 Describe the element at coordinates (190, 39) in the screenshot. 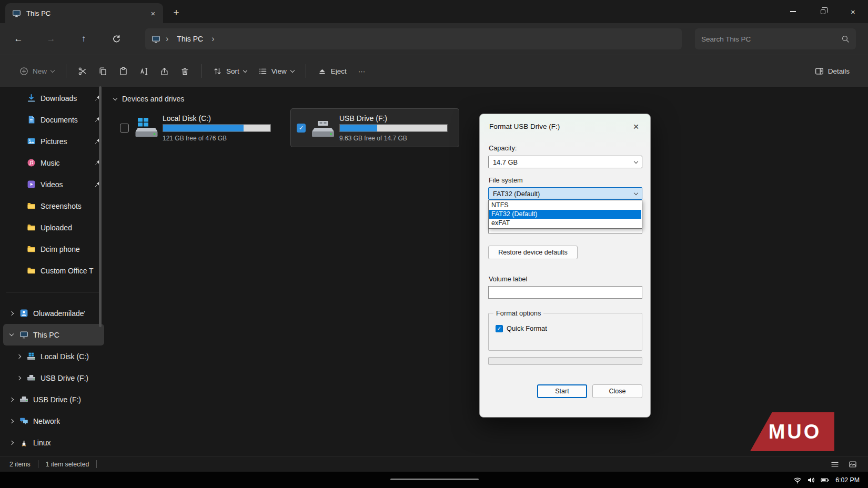

I see `breadcrumb-this-pc: This PC` at that location.